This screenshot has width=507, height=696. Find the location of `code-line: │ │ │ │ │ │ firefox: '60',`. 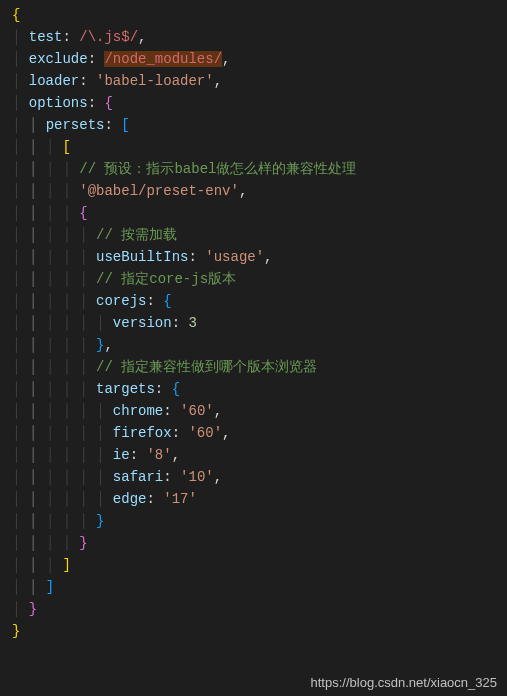

code-line: │ │ │ │ │ │ firefox: '60', is located at coordinates (254, 433).